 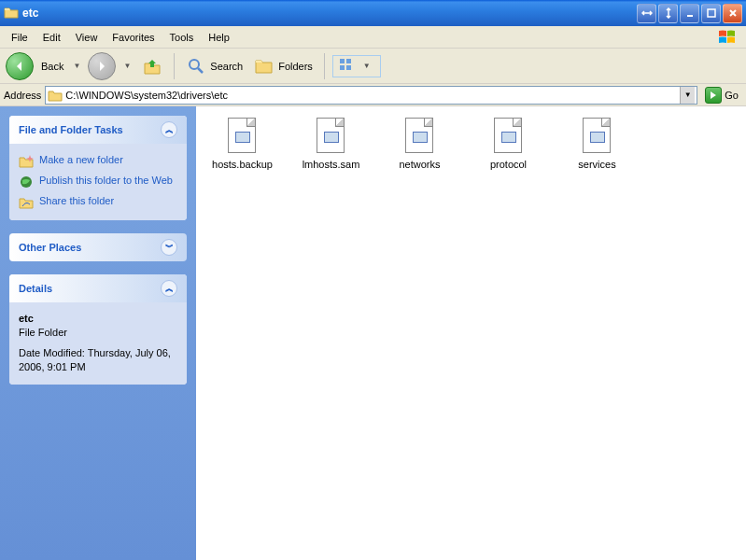 What do you see at coordinates (98, 319) in the screenshot?
I see `details-folder-name: etc` at bounding box center [98, 319].